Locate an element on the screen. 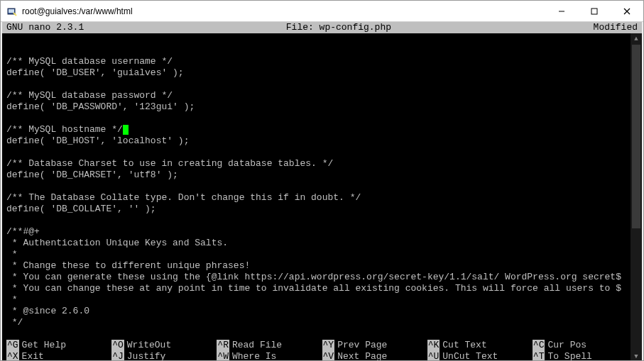 The image size is (644, 361). editor-line: /** MySQL hostname */ is located at coordinates (322, 130).